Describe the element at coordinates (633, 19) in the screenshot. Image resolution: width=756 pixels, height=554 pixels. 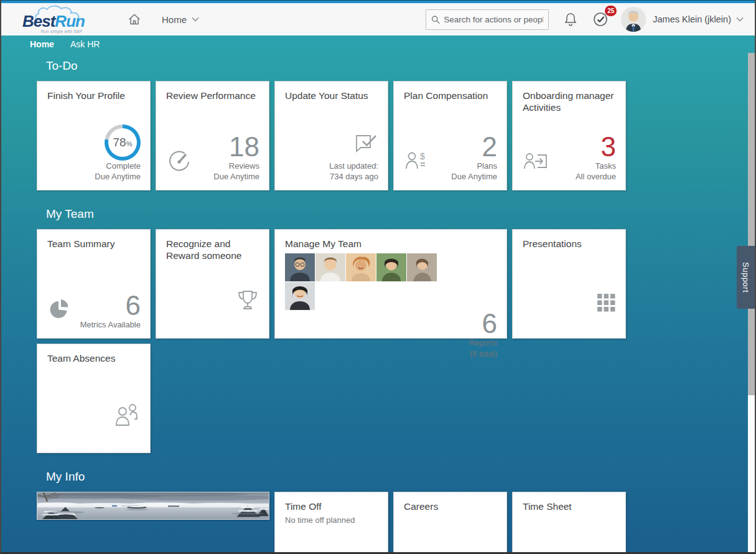
I see `user-avatar` at that location.